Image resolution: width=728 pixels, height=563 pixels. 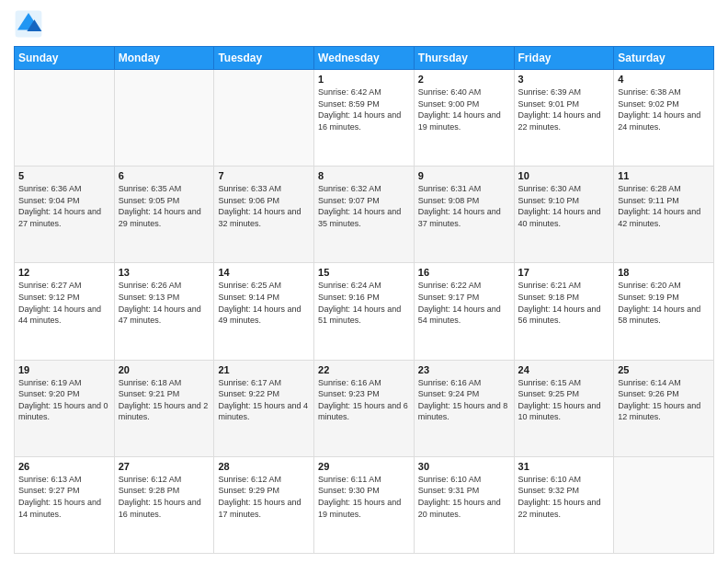 What do you see at coordinates (664, 59) in the screenshot?
I see `day-header: Saturday` at bounding box center [664, 59].